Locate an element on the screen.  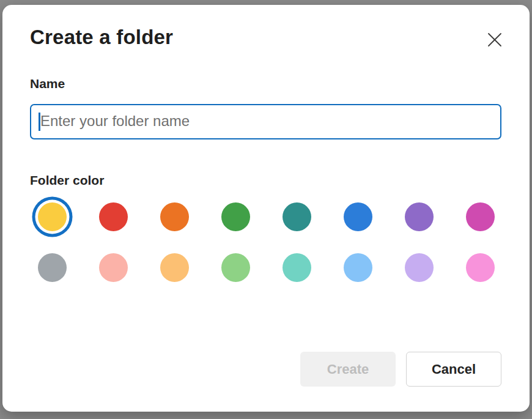
color-swatch-green is located at coordinates (236, 217).